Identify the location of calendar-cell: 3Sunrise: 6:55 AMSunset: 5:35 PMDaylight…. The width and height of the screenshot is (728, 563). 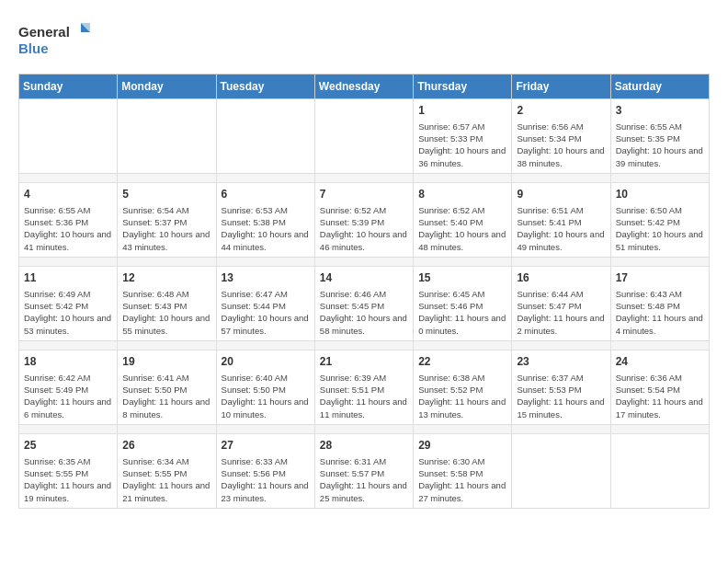
(660, 136).